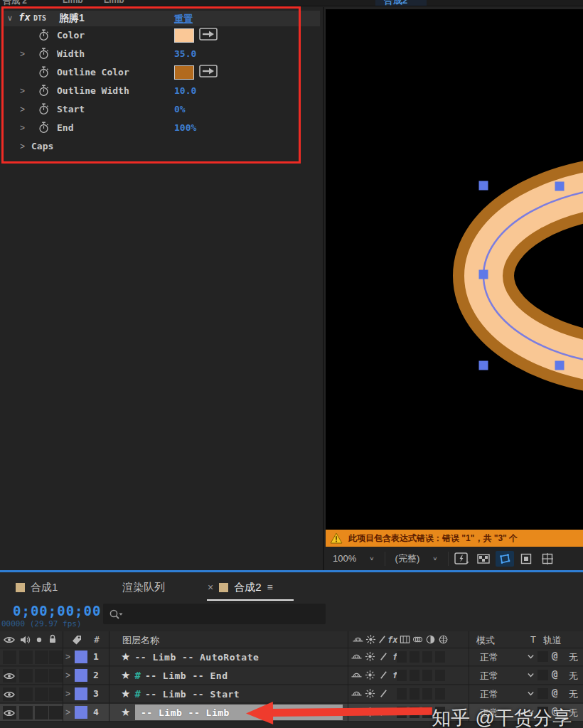  Describe the element at coordinates (97, 640) in the screenshot. I see `column-number: #` at that location.